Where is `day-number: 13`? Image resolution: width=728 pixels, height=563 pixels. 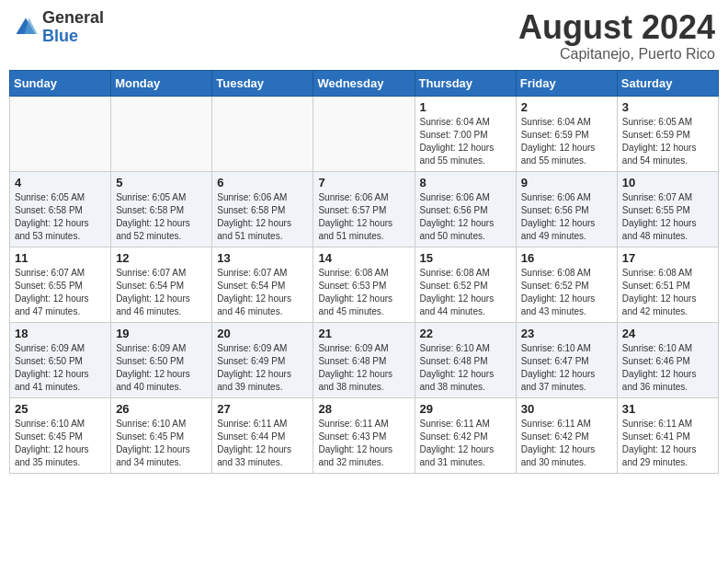
day-number: 13 is located at coordinates (263, 258).